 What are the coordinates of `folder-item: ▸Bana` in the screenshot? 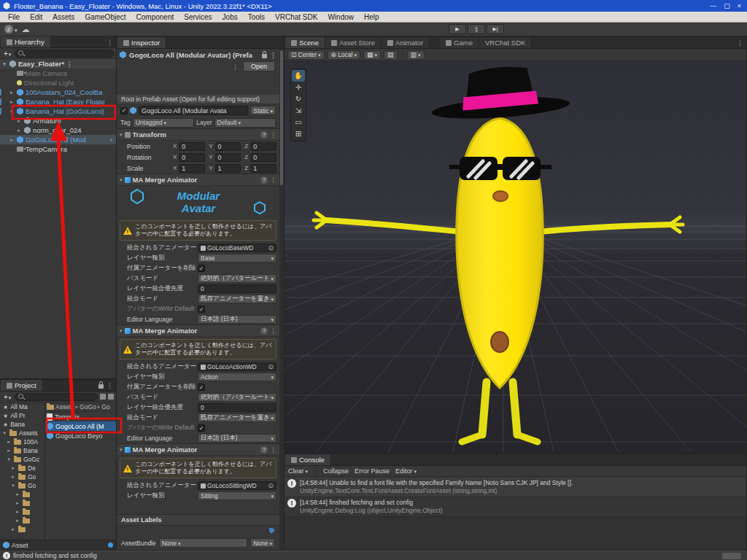 It's located at (22, 451).